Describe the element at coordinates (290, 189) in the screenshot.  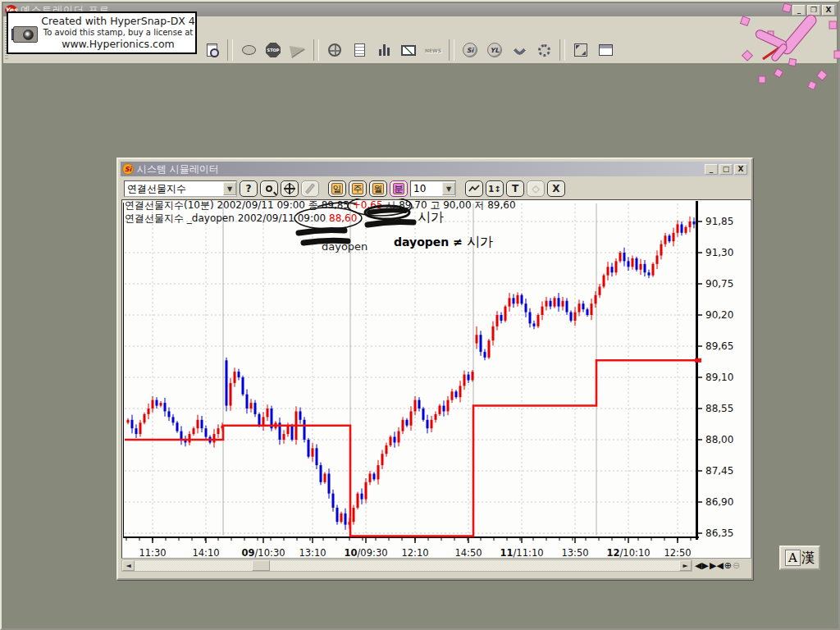
I see `crosshair-icon` at that location.